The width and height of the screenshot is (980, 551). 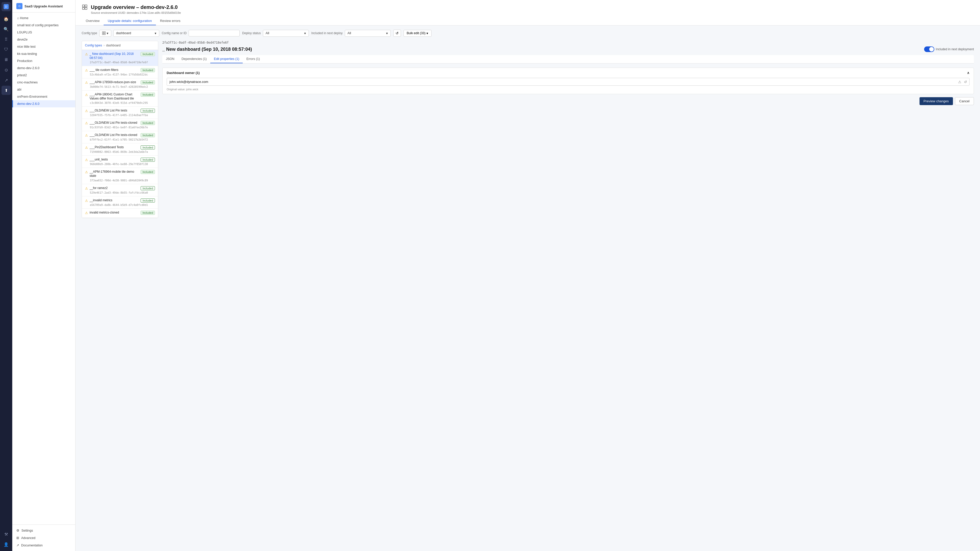 I want to click on database-nav-icon: ⊙, so click(x=6, y=70).